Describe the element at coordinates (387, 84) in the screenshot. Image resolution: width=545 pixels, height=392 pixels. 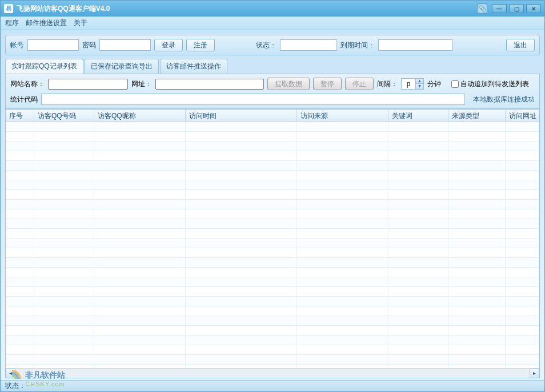
I see `interval-label: 间隔：` at that location.